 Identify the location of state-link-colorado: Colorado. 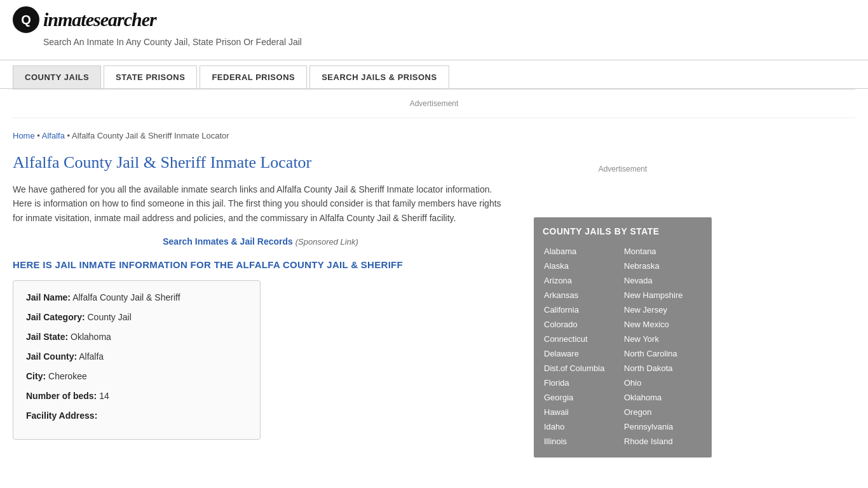
(583, 324).